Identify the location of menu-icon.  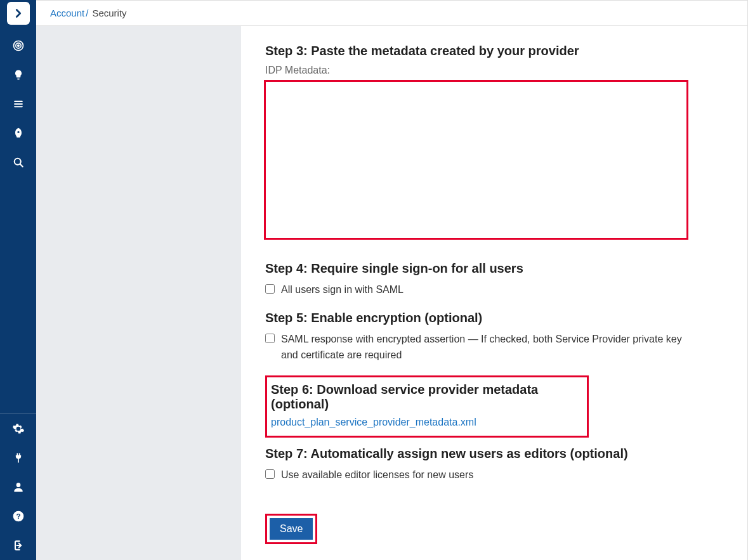
(18, 104).